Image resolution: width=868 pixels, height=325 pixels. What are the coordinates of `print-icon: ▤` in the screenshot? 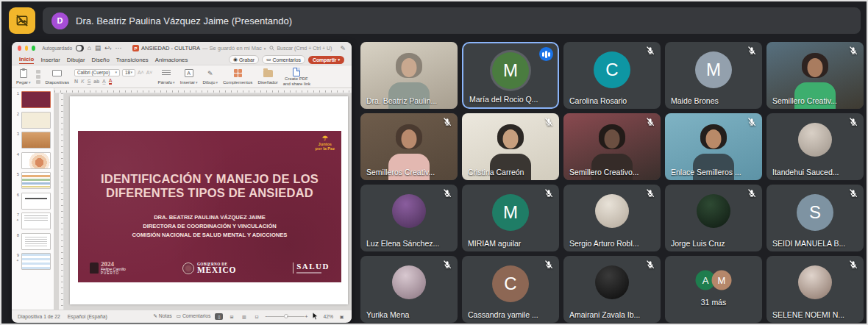 It's located at (98, 49).